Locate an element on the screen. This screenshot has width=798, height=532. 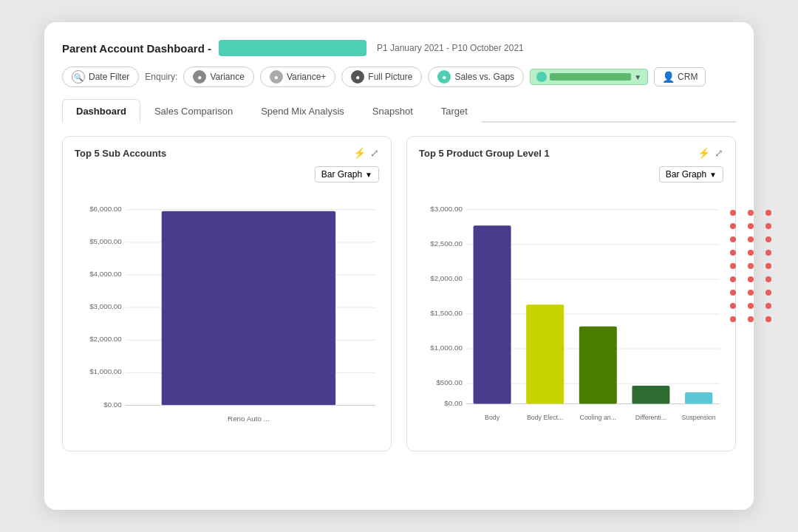
svg-text: Suspension is located at coordinates (699, 417).